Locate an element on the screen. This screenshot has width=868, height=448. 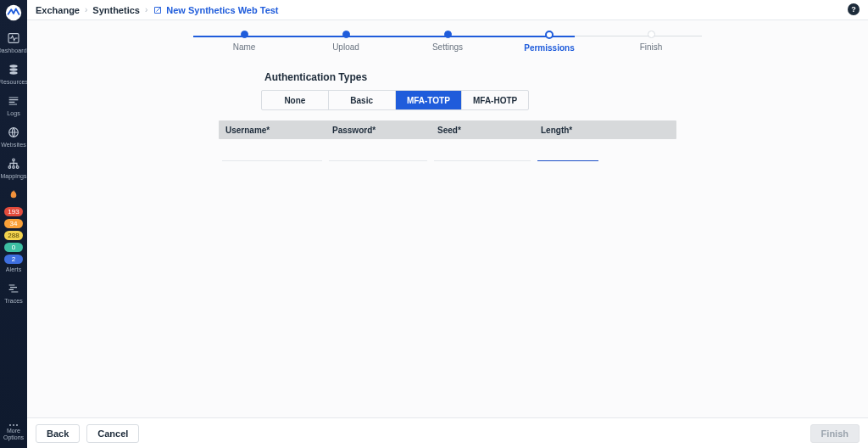
sidebar-item-more: More Options is located at coordinates (14, 435).